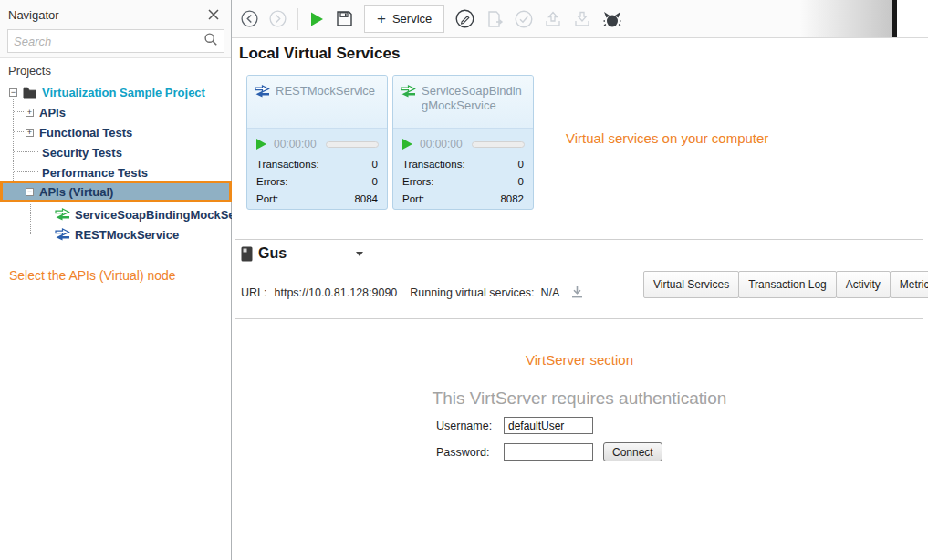 Image resolution: width=928 pixels, height=560 pixels. I want to click on debug-button, so click(612, 19).